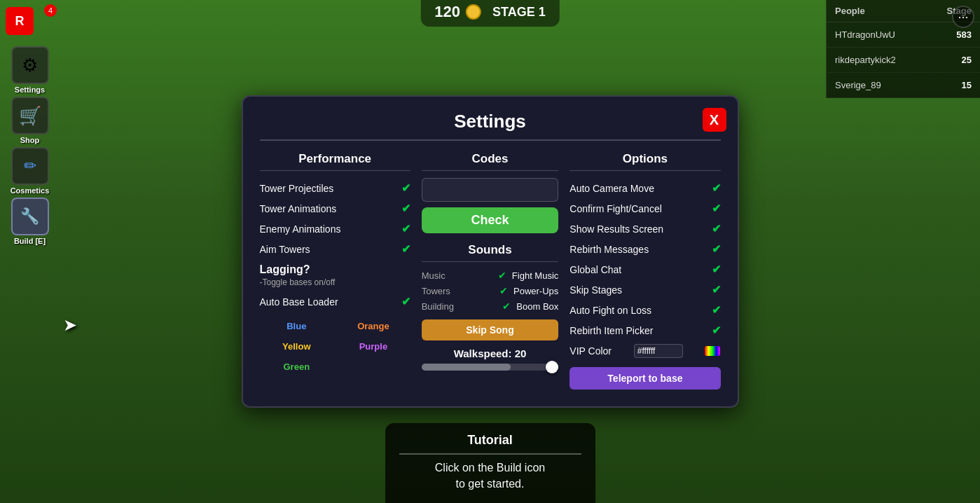 The image size is (980, 503). I want to click on rebirth-item-picker-label: Rebirth Item Picker, so click(611, 331).